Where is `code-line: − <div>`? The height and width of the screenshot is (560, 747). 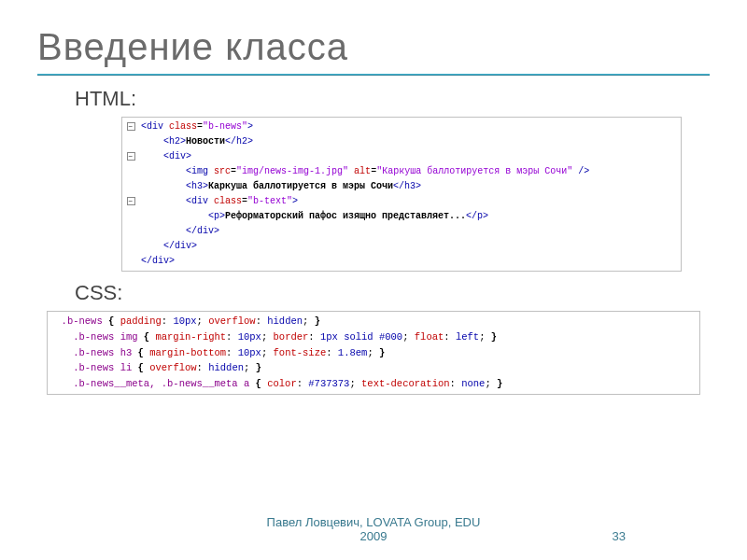 code-line: − <div> is located at coordinates (402, 157).